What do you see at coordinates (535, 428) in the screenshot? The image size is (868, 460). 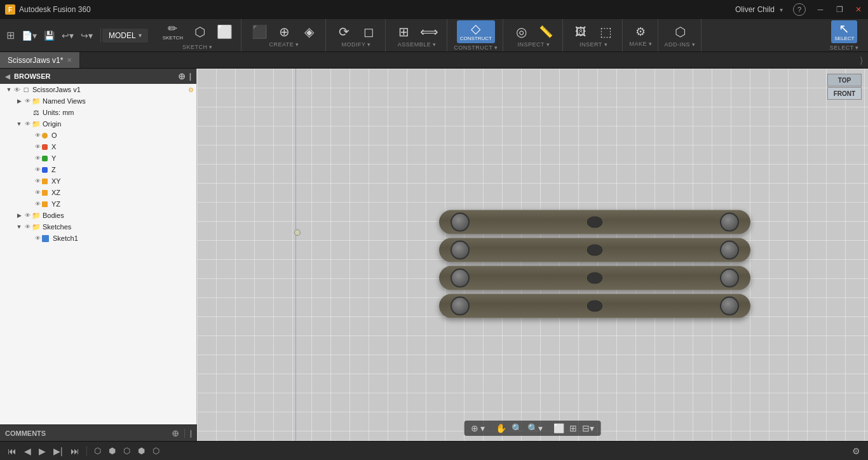 I see `nav-fit-icon: 🔍▾` at bounding box center [535, 428].